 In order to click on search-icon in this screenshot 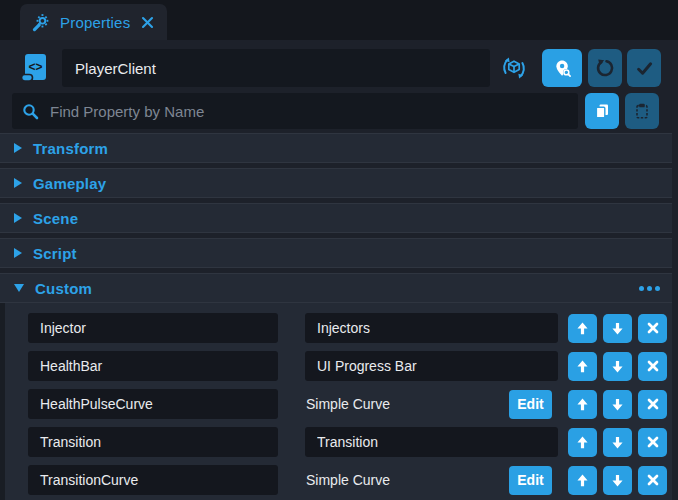, I will do `click(30, 112)`.